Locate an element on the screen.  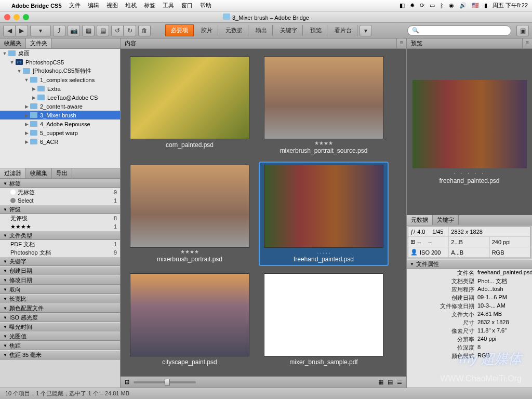
camera-button: 📷 is located at coordinates (74, 31).